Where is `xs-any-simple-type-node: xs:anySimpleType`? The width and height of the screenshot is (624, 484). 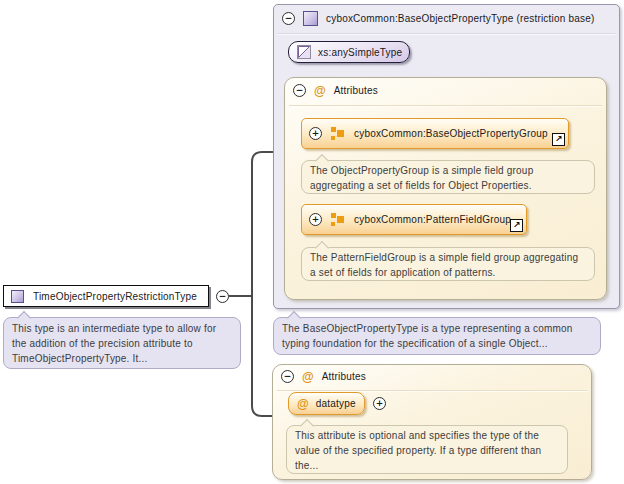
xs-any-simple-type-node: xs:anySimpleType is located at coordinates (349, 52).